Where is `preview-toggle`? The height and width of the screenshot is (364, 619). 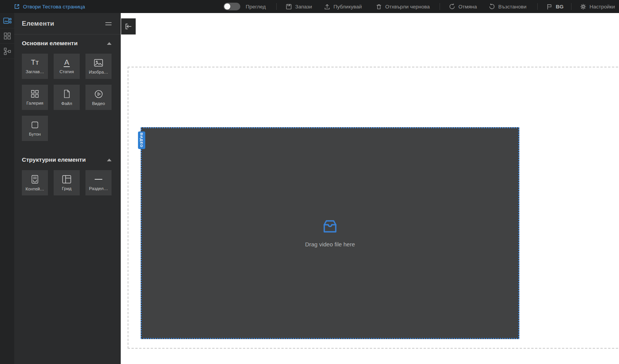 preview-toggle is located at coordinates (232, 7).